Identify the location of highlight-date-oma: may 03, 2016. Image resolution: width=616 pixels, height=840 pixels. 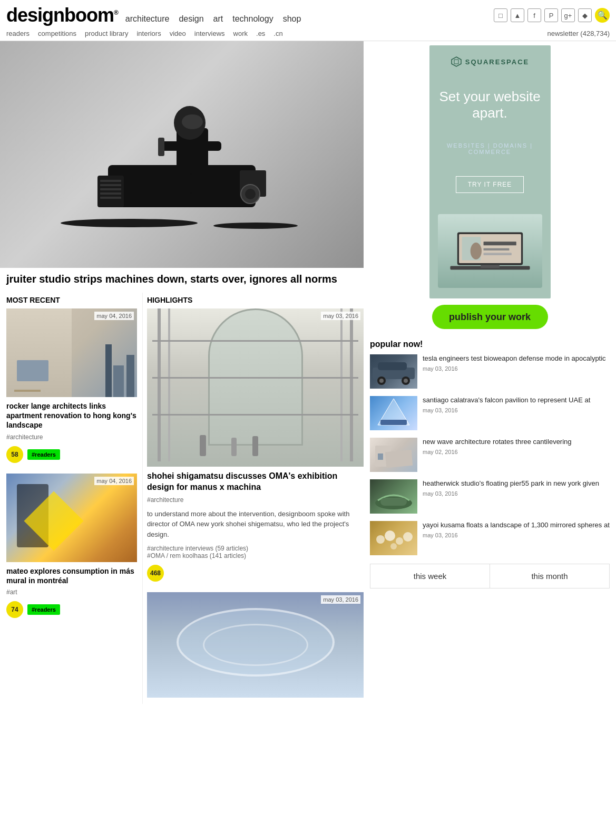
(340, 316).